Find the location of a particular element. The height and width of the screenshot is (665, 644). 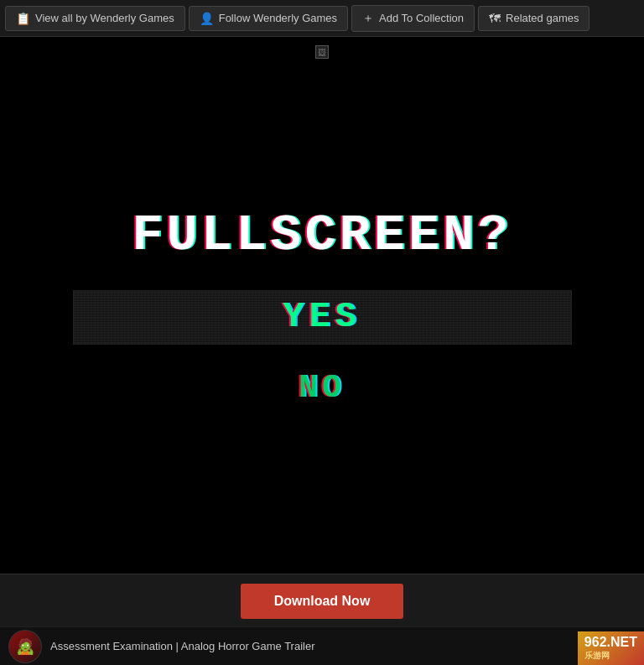

top-nav-bar: 📋 View all by Wenderly Games 👤 Follow We… is located at coordinates (322, 18).